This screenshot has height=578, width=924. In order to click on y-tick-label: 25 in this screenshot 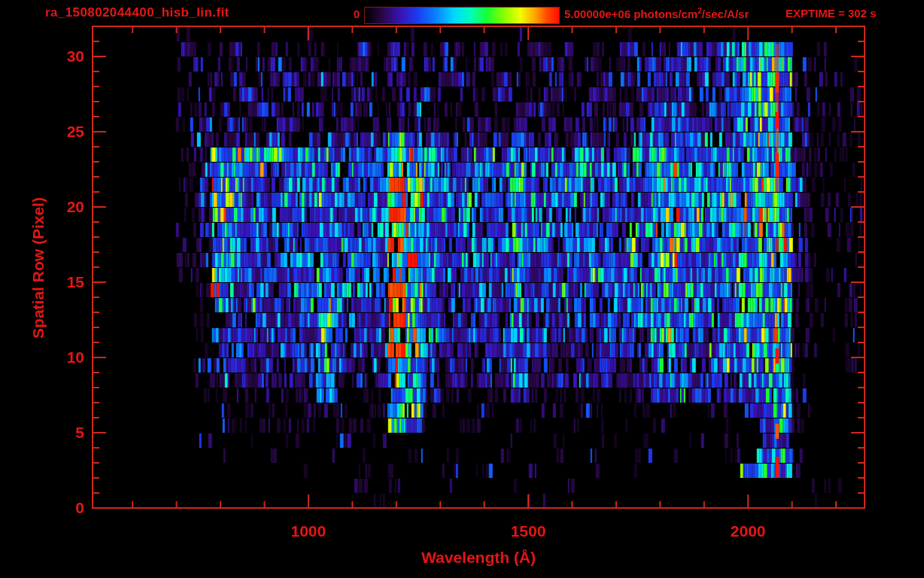, I will do `click(62, 132)`.